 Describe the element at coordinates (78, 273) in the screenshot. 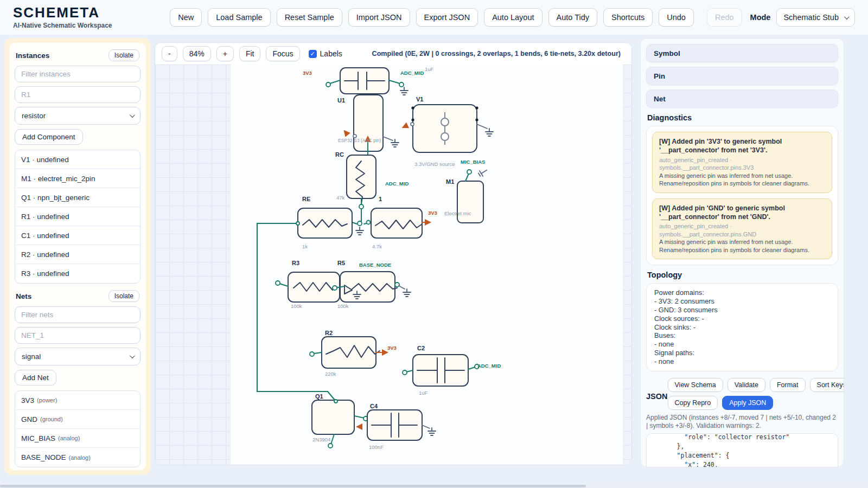

I see `instance-row: R3 · undefined` at that location.